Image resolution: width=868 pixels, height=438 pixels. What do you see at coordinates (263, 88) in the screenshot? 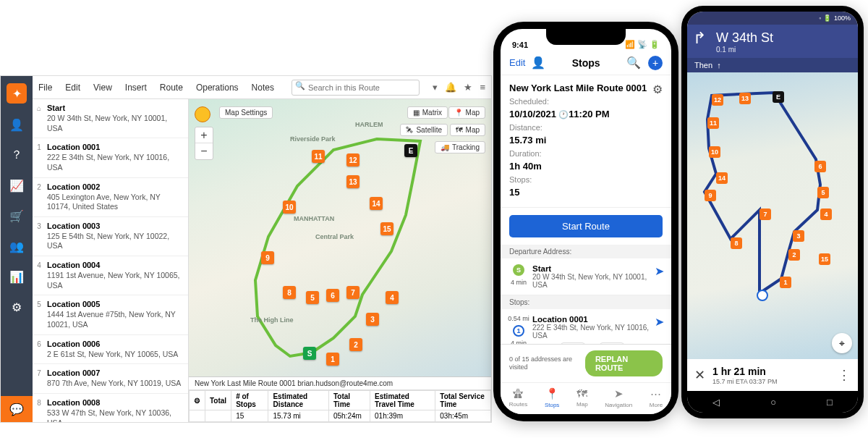
I see `menu-notes: Notes` at bounding box center [263, 88].